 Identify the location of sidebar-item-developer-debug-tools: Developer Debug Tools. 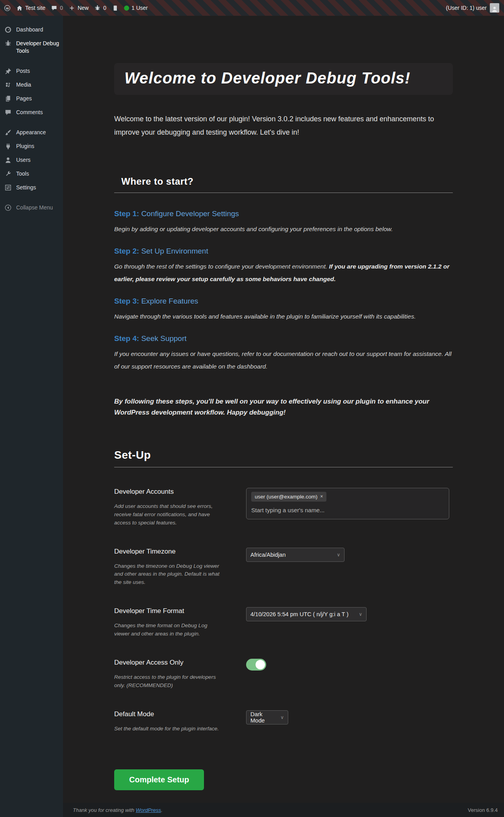
(32, 47).